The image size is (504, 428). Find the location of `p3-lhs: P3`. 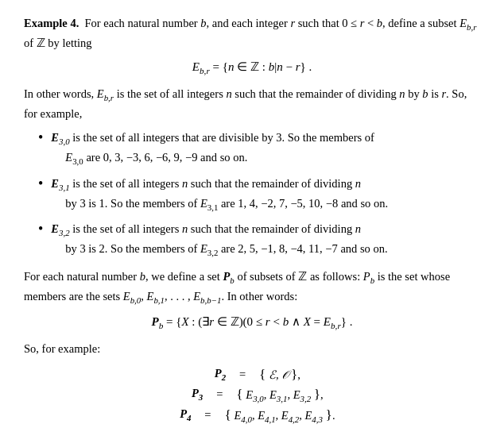

p3-lhs: P3 is located at coordinates (192, 394).